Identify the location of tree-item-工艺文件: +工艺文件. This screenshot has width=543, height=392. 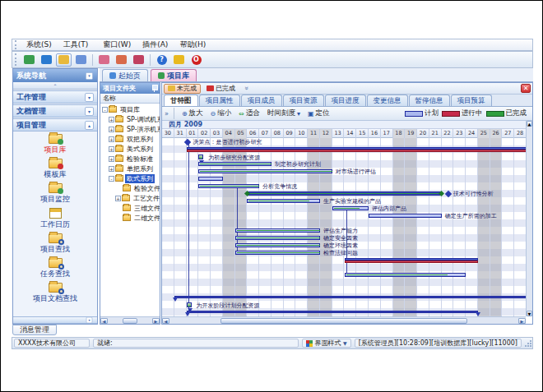
(130, 198).